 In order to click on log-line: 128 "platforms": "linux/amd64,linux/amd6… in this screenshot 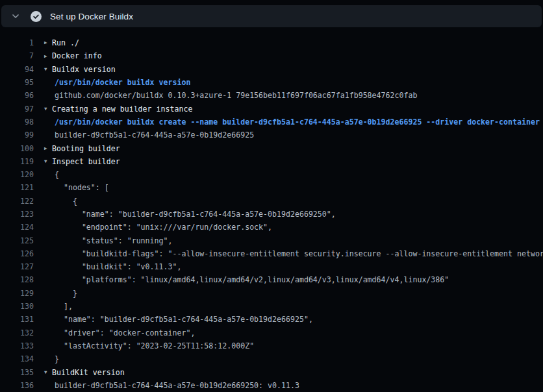, I will do `click(272, 280)`.